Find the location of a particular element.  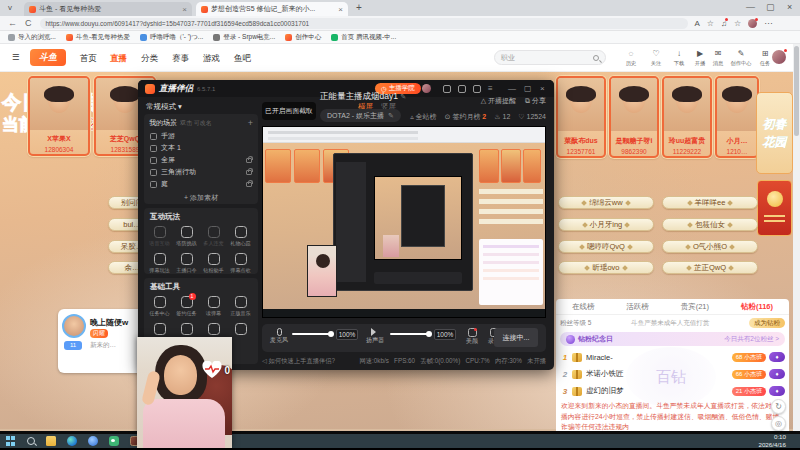

mode-select: 常规模式 ▾ is located at coordinates (164, 107).